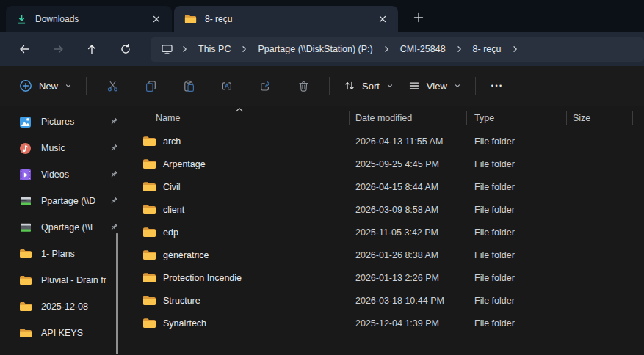  I want to click on sidebar-item-2025-12-08: 2025-12-08, so click(65, 307).